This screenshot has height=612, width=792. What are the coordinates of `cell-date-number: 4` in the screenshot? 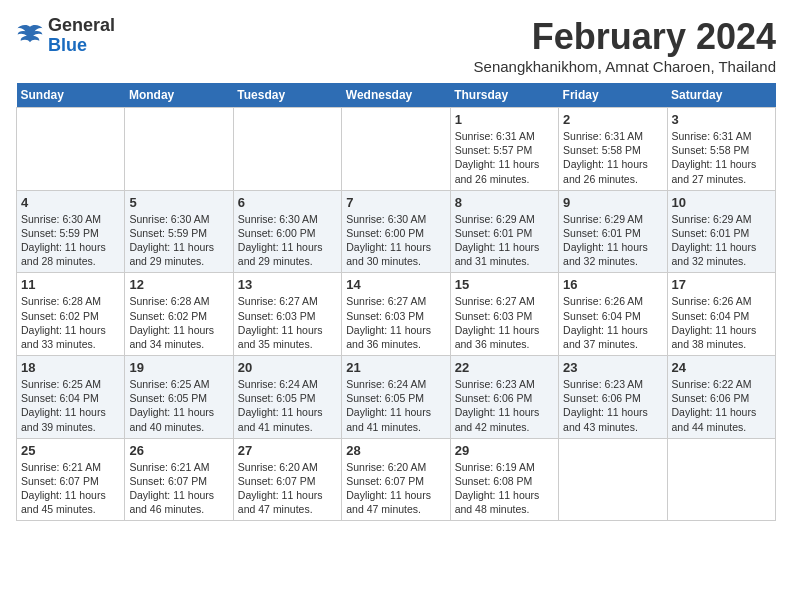 It's located at (70, 202).